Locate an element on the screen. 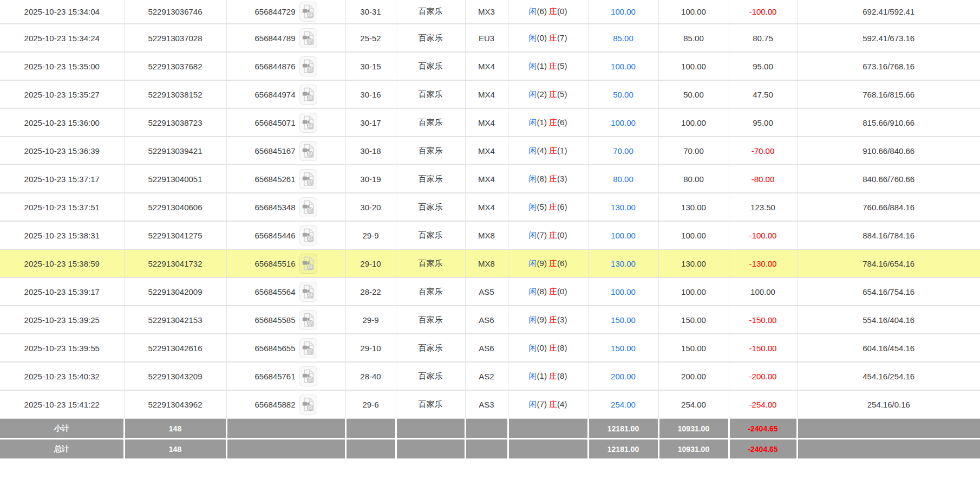 The image size is (980, 491). table-row: 2025-10-23 15:34:04 522913036746 6568447… is located at coordinates (490, 12).